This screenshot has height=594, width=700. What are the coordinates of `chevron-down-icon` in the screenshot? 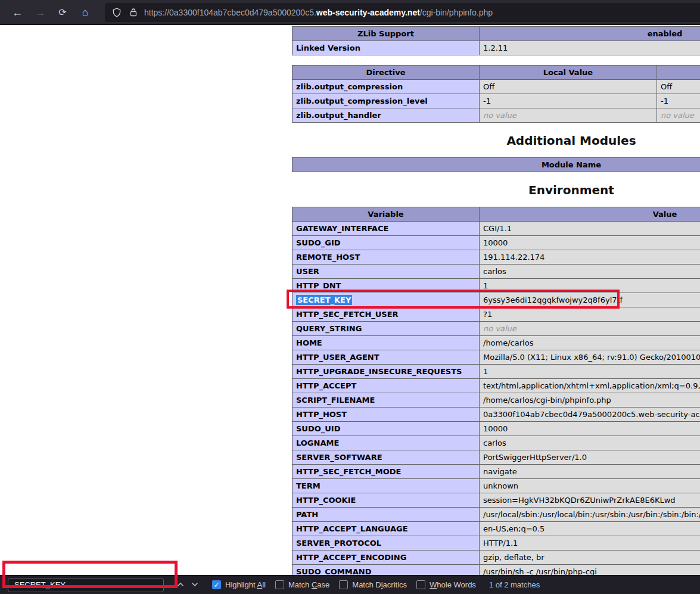 It's located at (195, 585).